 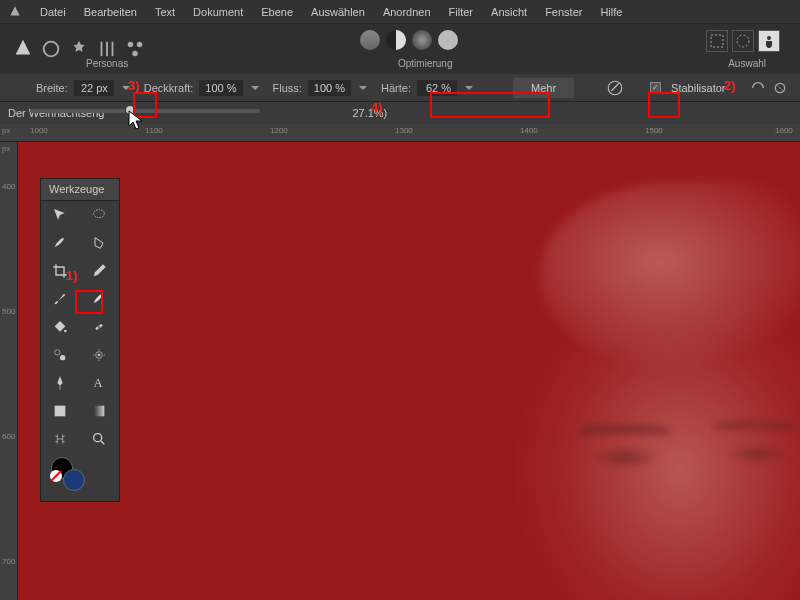 I want to click on breite-value: 22 px, so click(x=94, y=88).